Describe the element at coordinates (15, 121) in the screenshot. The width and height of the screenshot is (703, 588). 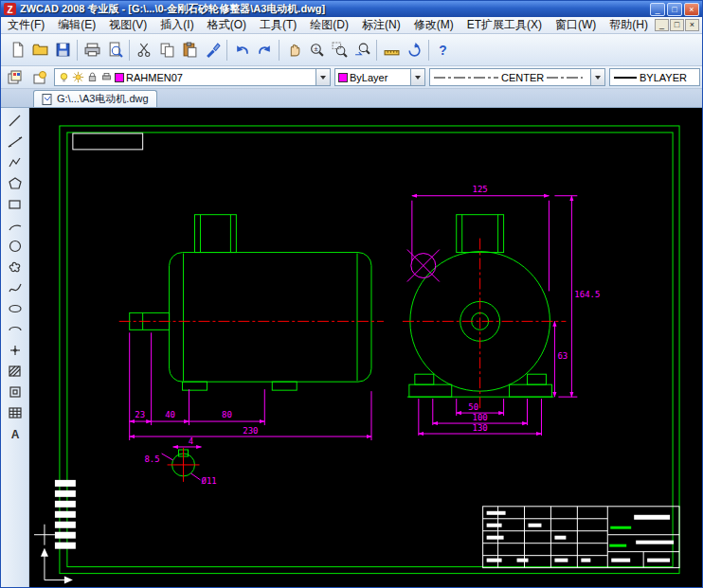
I see `line-button` at that location.